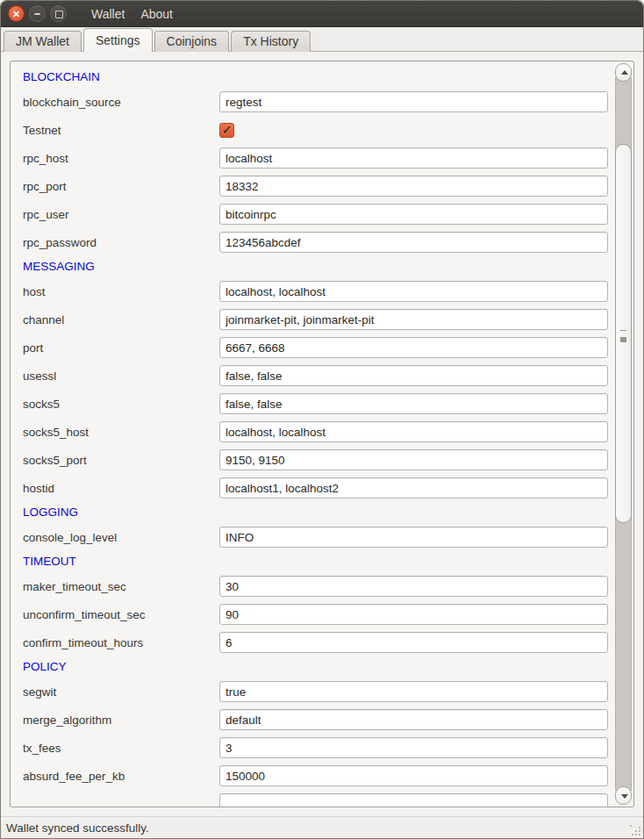  I want to click on tab-coinjoins: Coinjoins, so click(192, 41).